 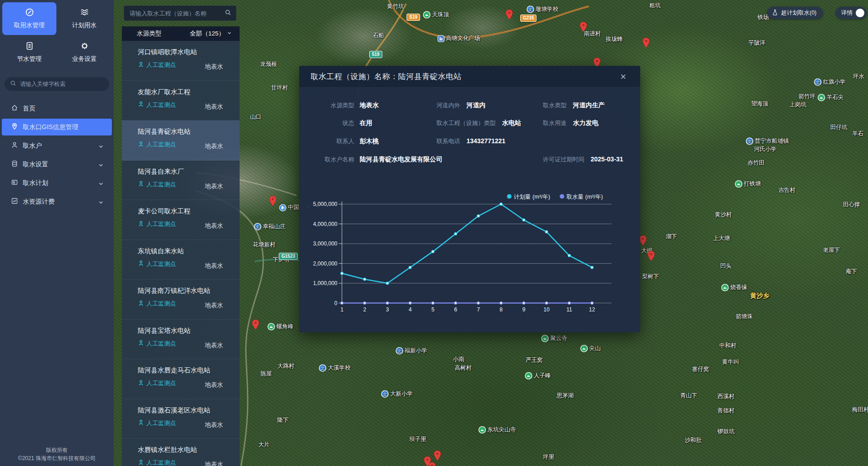 I want to click on map-label: 梨树下, so click(x=651, y=276).